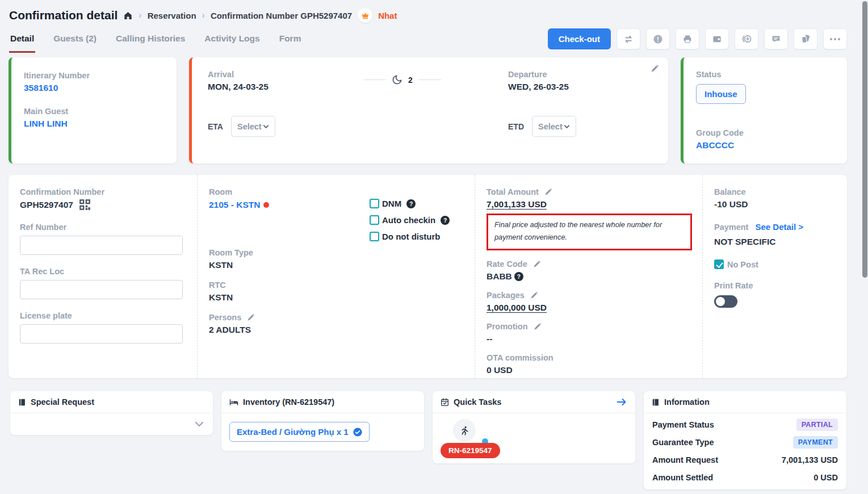  Describe the element at coordinates (101, 334) in the screenshot. I see `license-plate-input` at that location.